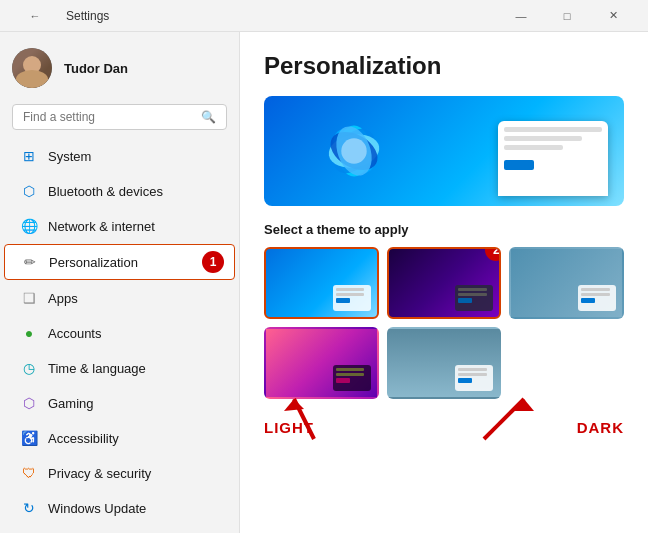  Describe the element at coordinates (97, 508) in the screenshot. I see `nav-label-windowsupdate: Windows Update` at that location.